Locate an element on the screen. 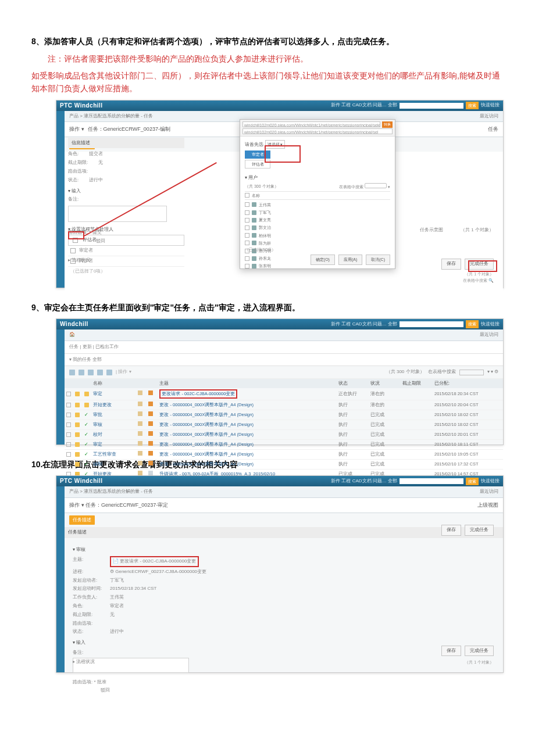  task-name-link: 工艺性审查 is located at coordinates (105, 454).